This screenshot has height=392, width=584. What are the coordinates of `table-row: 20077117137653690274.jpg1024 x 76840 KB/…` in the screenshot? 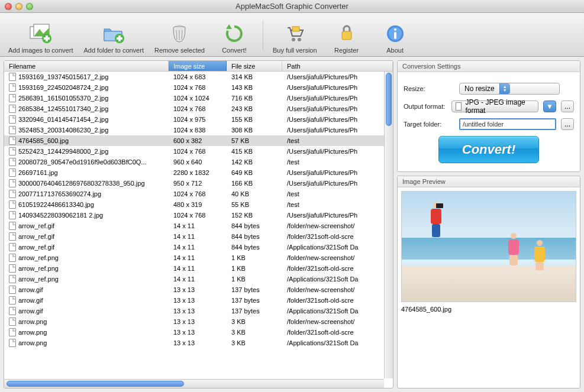 It's located at (199, 194).